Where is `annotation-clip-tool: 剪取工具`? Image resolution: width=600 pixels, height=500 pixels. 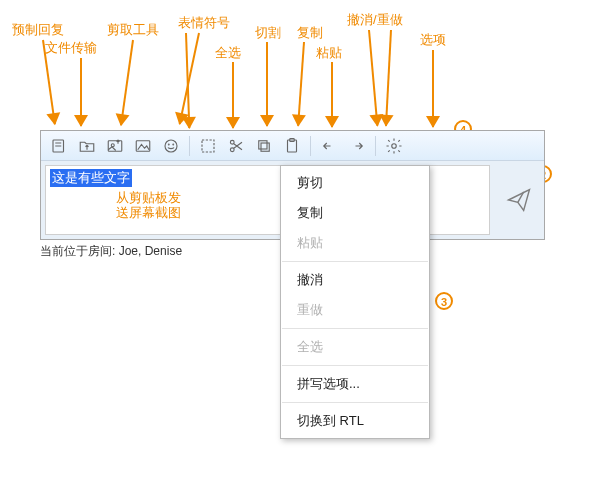
annotation-clip-tool: 剪取工具 is located at coordinates (133, 30).